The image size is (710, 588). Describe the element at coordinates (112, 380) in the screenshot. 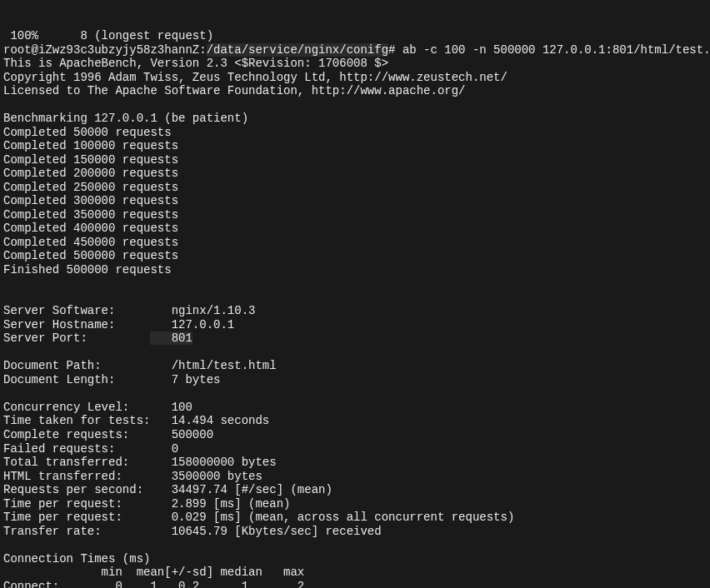

I see `doc-length: Document Length: 7 bytes` at that location.